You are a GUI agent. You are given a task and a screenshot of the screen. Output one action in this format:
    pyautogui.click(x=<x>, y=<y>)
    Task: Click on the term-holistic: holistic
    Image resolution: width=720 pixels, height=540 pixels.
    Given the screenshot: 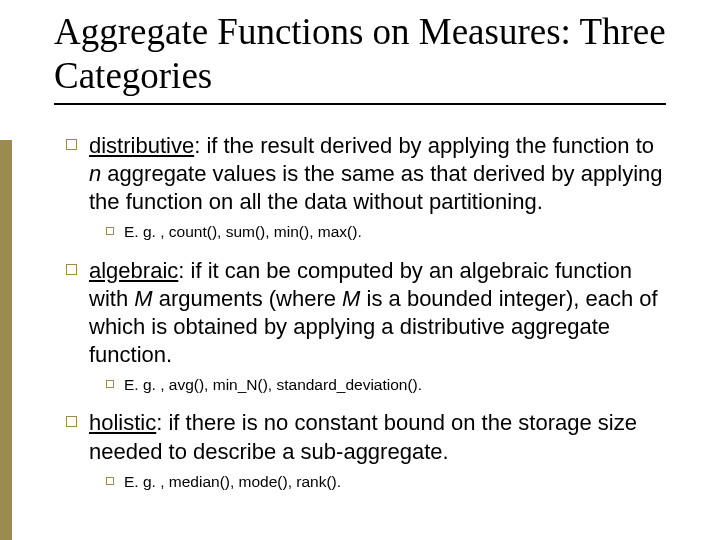 What is the action you would take?
    pyautogui.click(x=122, y=422)
    